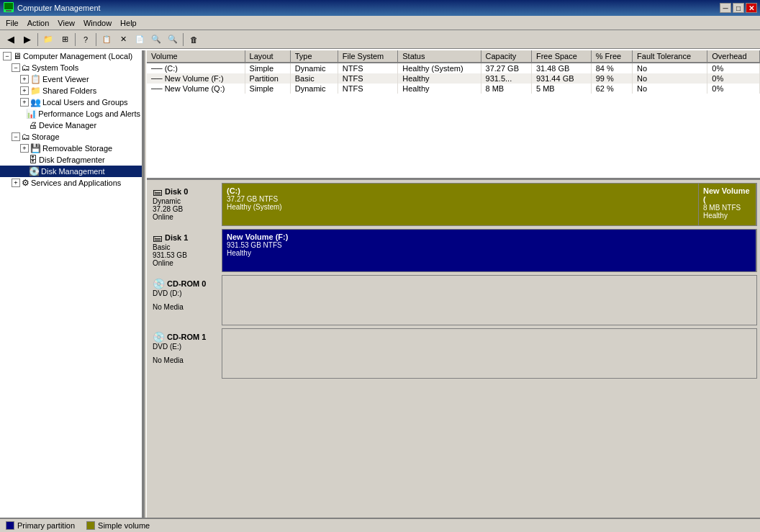 The height and width of the screenshot is (532, 760). I want to click on tree-services-apps: + ⚙ Services and Applications, so click(71, 183).